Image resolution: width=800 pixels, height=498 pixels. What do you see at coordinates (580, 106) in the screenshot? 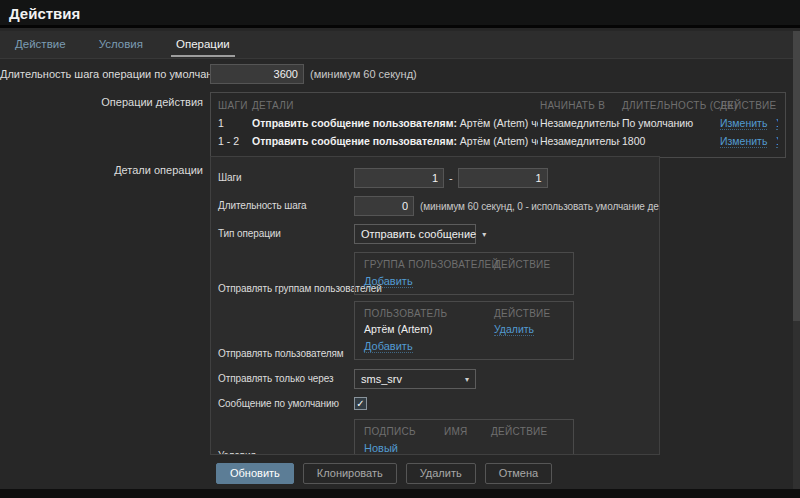
I see `col-start-in: НАЧИНАТЬ В` at bounding box center [580, 106].